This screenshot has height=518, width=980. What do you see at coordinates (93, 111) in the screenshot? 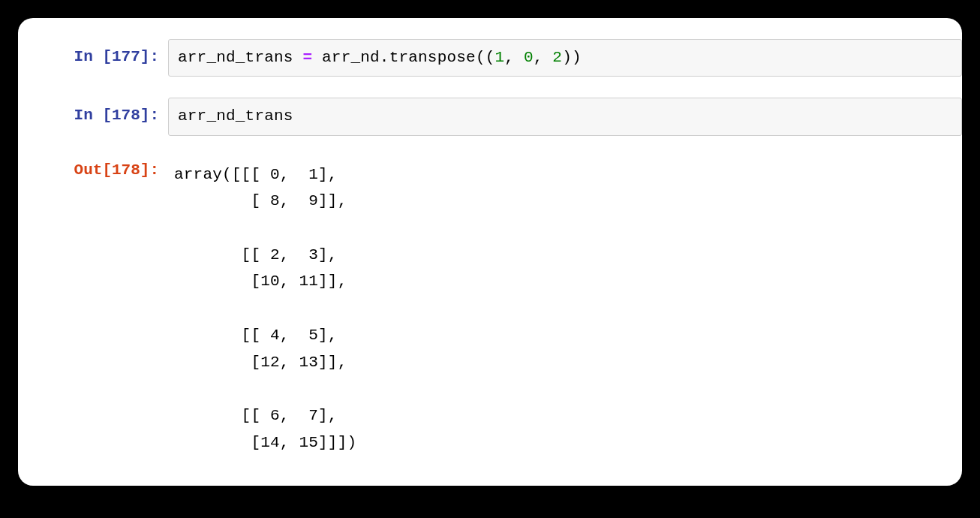
I see `input-prompt-178: In [178]:` at bounding box center [93, 111].